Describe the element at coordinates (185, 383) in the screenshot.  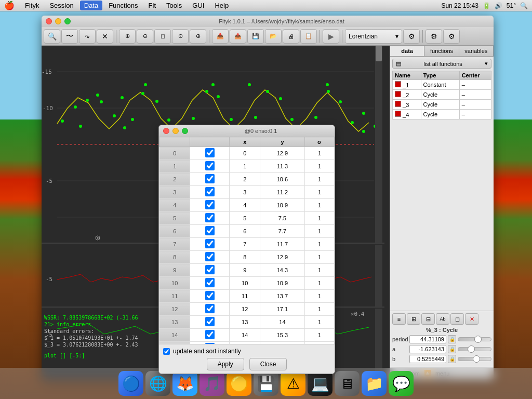
I see `dock-safari: 🦊` at that location.